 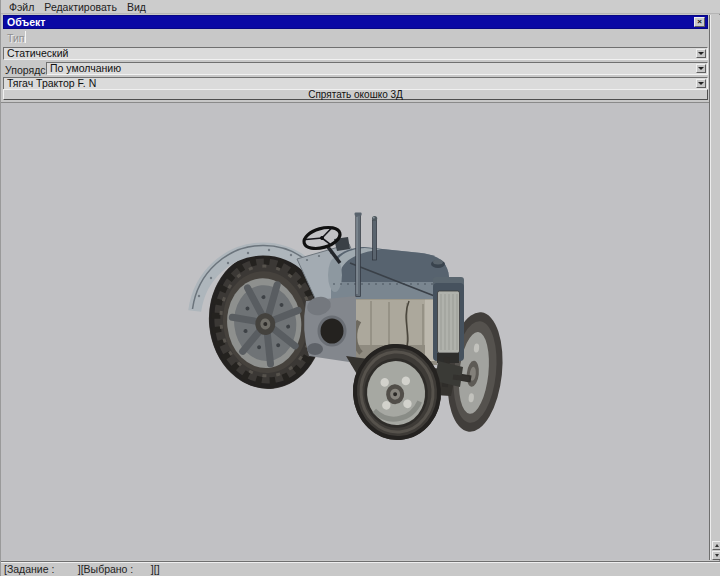 What do you see at coordinates (356, 54) in the screenshot?
I see `type-combobox: Статический` at bounding box center [356, 54].